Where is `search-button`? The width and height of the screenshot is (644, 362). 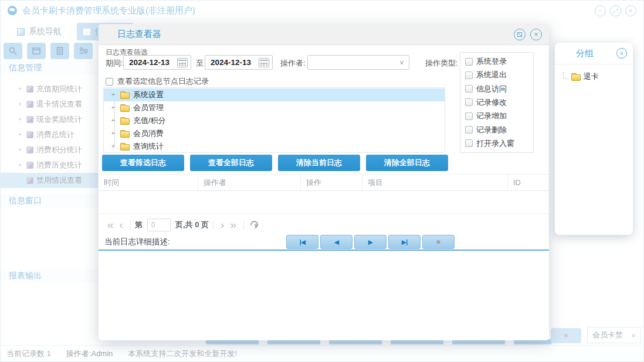
search-button is located at coordinates (13, 51).